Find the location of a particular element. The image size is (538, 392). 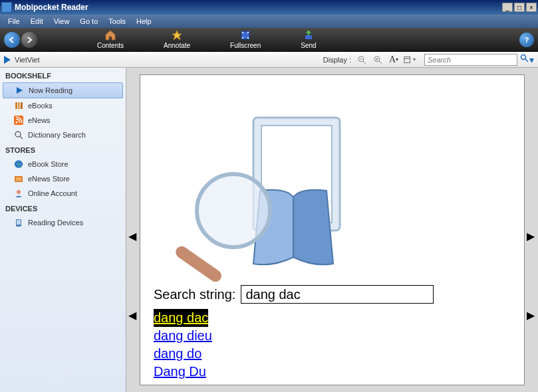

search-input is located at coordinates (471, 60).